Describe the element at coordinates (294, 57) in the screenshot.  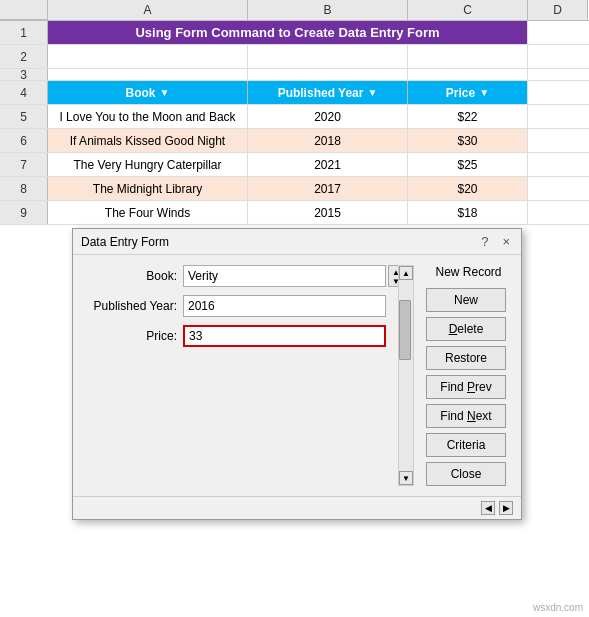
I see `row-2: 2` at that location.